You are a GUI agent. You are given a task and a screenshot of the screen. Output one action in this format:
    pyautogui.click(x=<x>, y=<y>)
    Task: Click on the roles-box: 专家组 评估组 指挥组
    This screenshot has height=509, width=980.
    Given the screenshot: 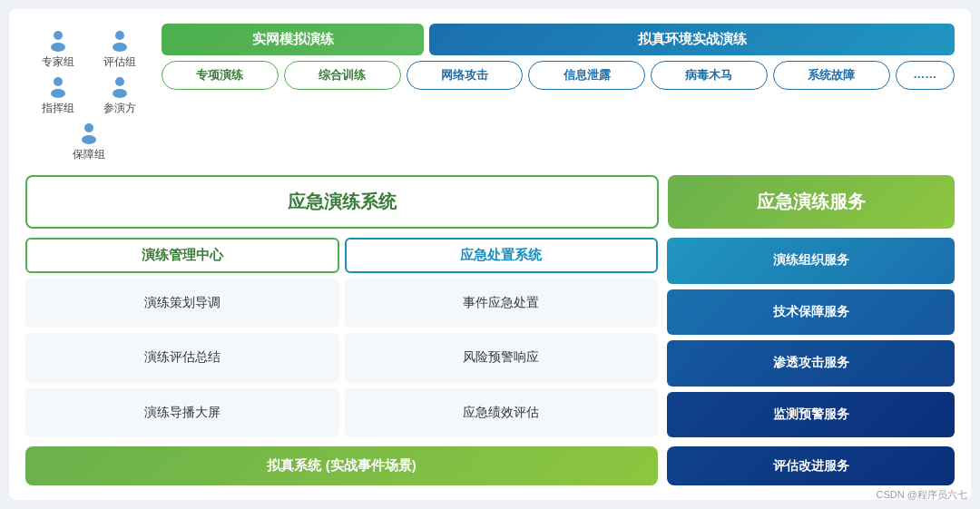 What is the action you would take?
    pyautogui.click(x=89, y=94)
    